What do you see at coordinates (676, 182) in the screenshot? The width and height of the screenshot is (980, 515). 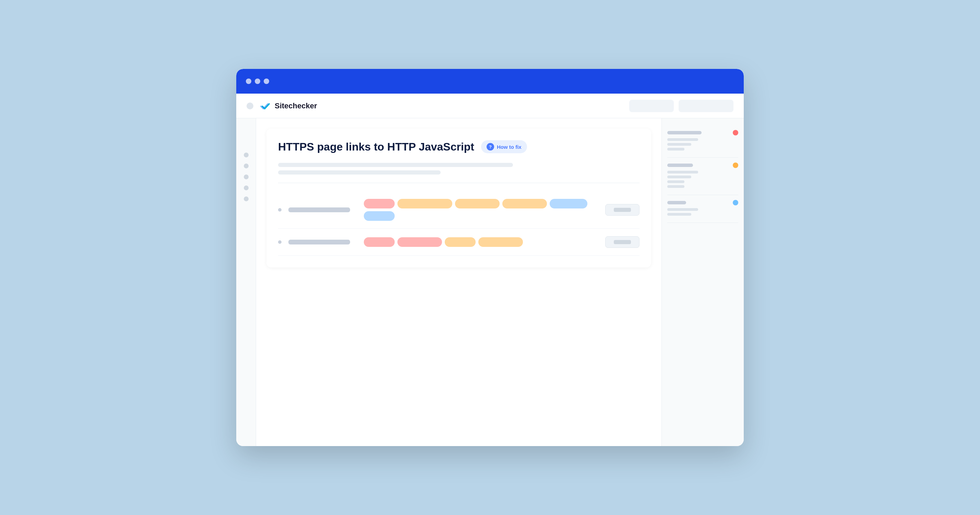 I see `rs-sub-2c` at bounding box center [676, 182].